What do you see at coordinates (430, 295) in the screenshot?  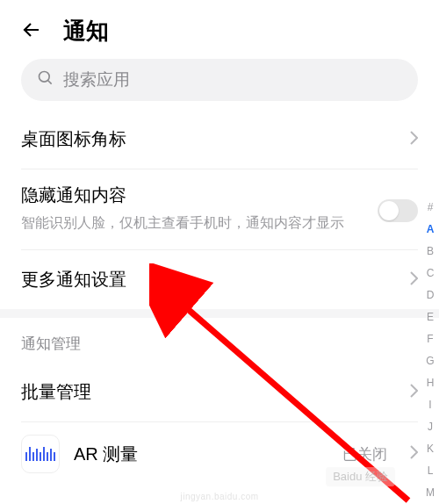 I see `alpha-index-item: D` at bounding box center [430, 295].